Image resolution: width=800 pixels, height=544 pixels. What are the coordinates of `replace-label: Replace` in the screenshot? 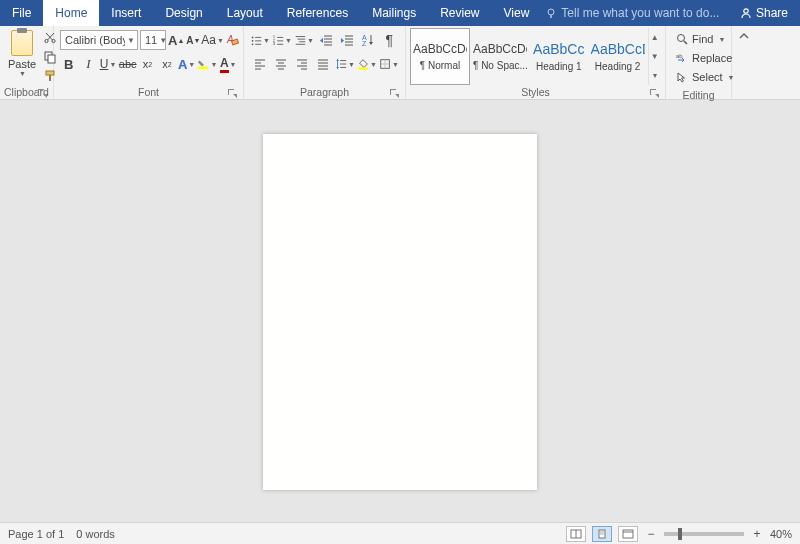 It's located at (712, 58).